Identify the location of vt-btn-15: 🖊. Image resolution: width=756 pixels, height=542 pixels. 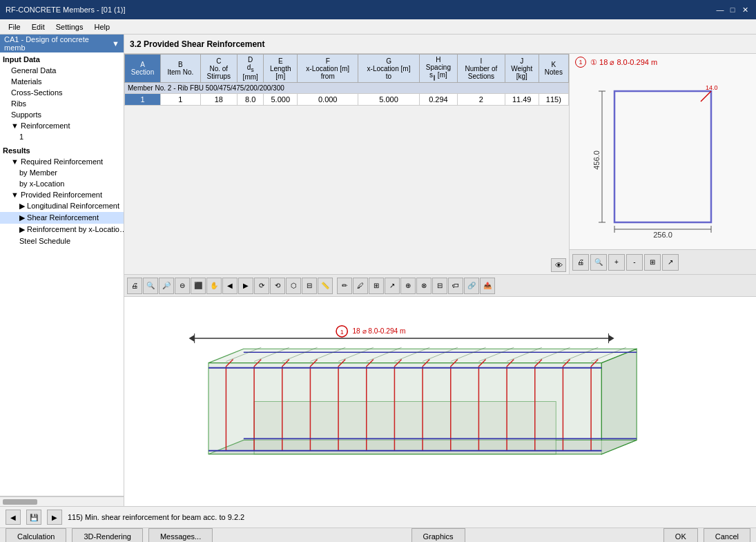
(360, 286).